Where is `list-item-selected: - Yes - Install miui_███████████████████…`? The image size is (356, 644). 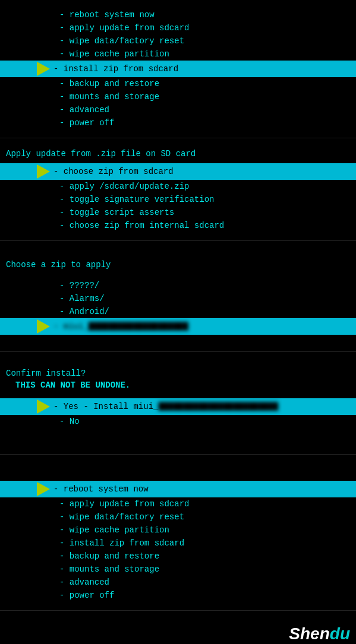 list-item-selected: - Yes - Install miui_███████████████████… is located at coordinates (178, 407).